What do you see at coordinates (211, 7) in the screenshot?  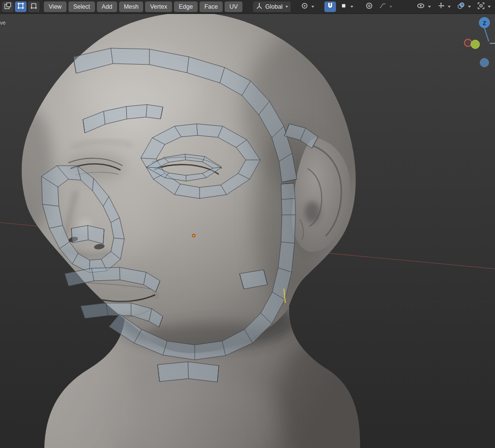 I see `menu-face: Face` at bounding box center [211, 7].